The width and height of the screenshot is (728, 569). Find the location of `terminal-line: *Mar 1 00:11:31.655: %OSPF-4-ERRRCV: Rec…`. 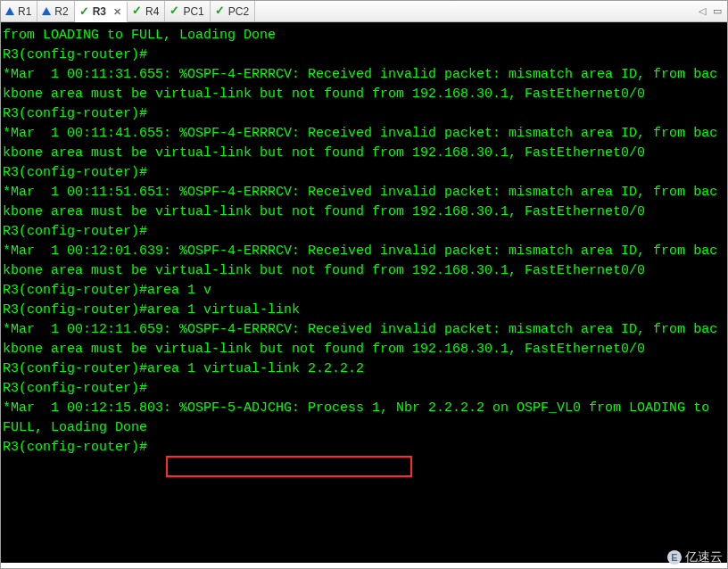

terminal-line: *Mar 1 00:11:31.655: %OSPF-4-ERRRCV: Rec… is located at coordinates (364, 85).